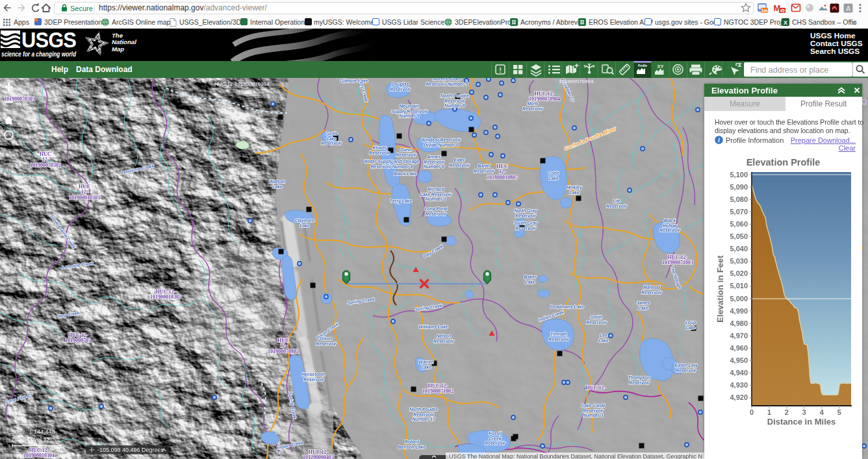  What do you see at coordinates (559, 336) in the screenshot?
I see `svg-text: TimnathReservoir` at bounding box center [559, 336].